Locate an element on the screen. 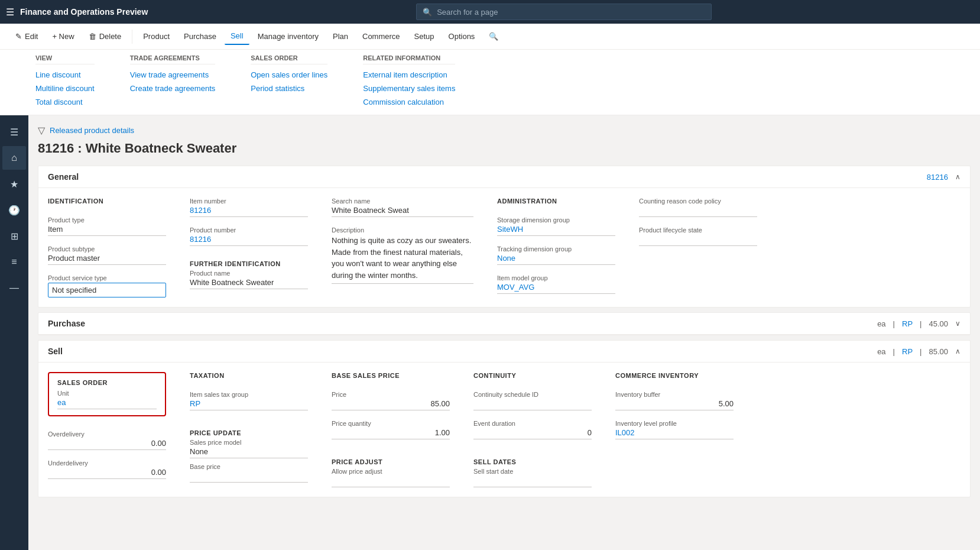  filter-bar: ▽ Released product details is located at coordinates (504, 130).